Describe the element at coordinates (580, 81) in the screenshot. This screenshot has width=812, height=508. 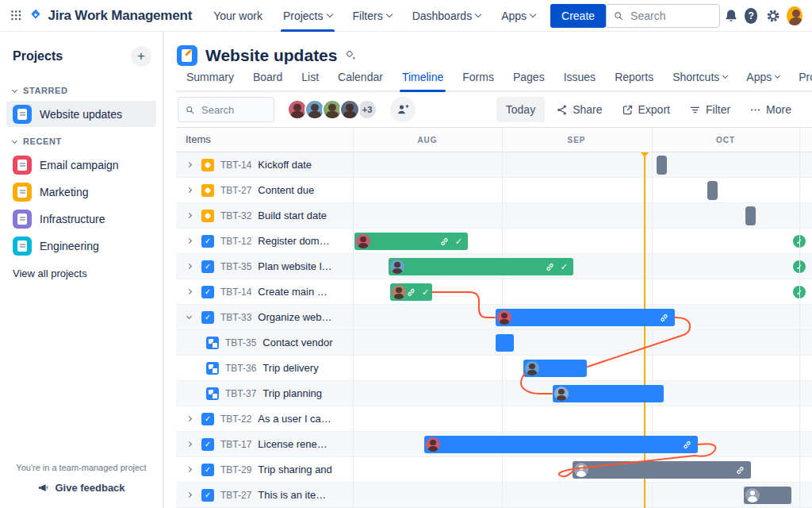
I see `tab-issues: Issues` at that location.